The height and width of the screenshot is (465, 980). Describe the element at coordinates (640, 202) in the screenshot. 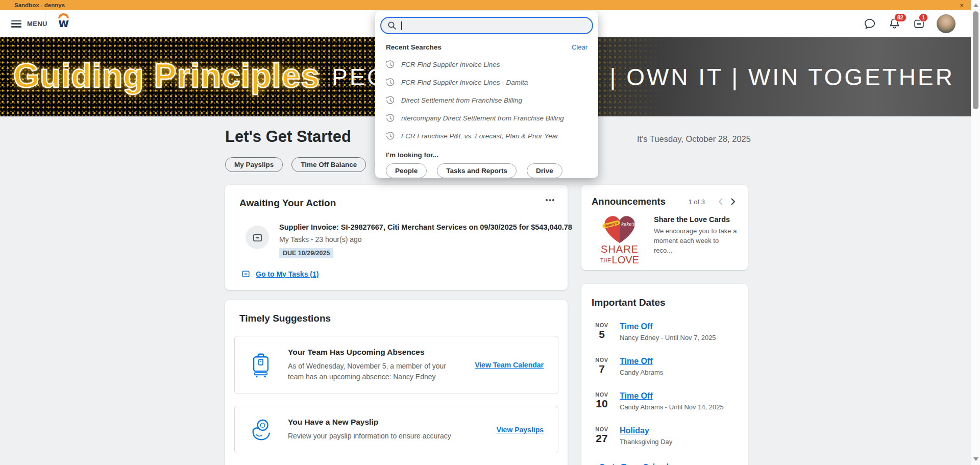

I see `announcements-title: Announcements` at that location.